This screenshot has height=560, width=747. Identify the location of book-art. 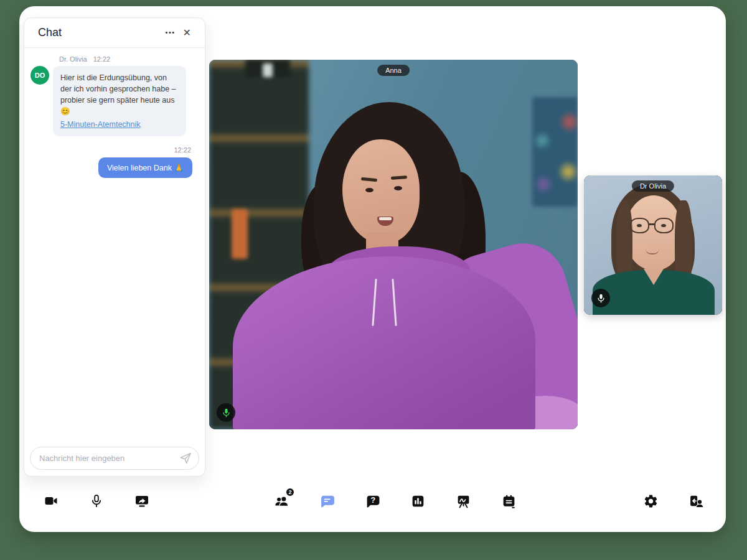
(240, 234).